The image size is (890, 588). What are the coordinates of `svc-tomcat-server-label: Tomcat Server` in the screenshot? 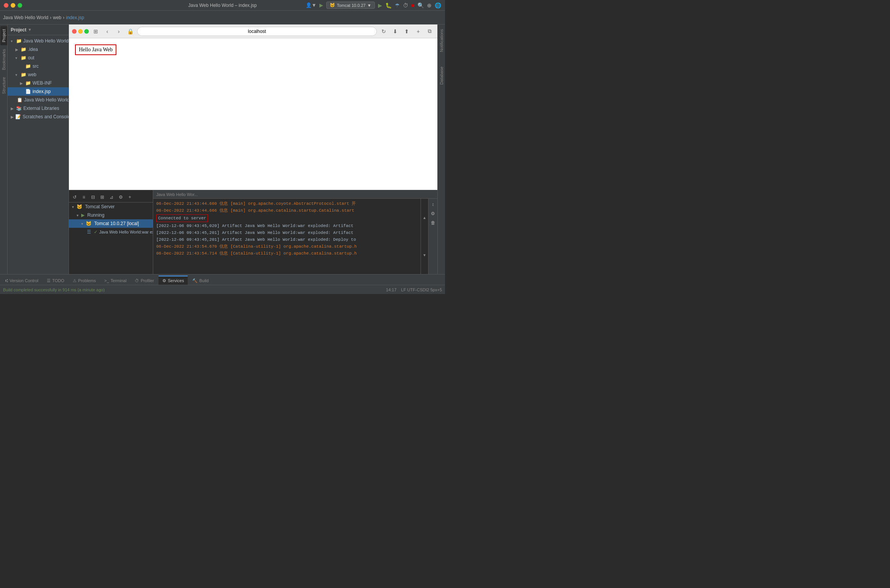 It's located at (100, 207).